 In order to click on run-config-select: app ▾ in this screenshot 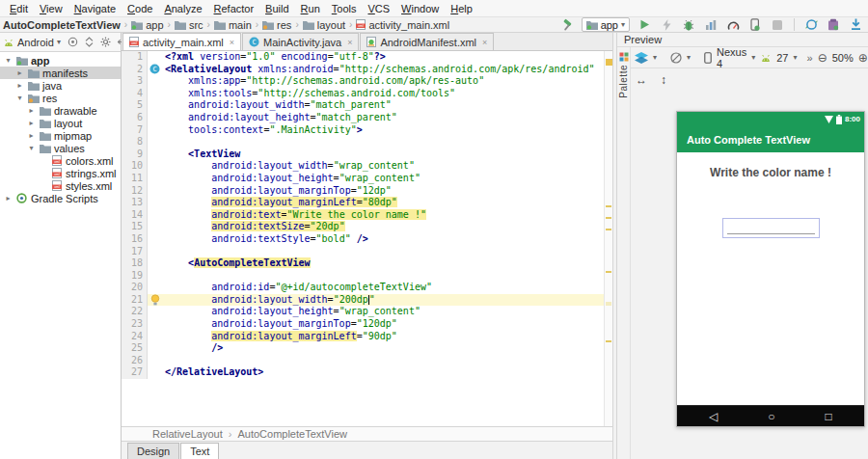, I will do `click(606, 25)`.